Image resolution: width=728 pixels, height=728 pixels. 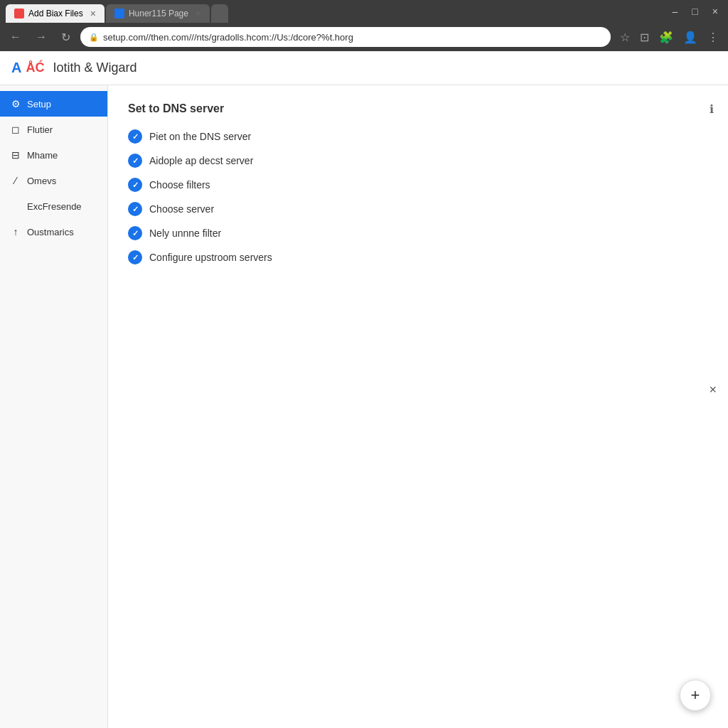 What do you see at coordinates (54, 407) in the screenshot?
I see `sidebar: ⚙ Setup ◻ Flutier ⊟ Mhame ∕ Omevs Exc` at bounding box center [54, 407].